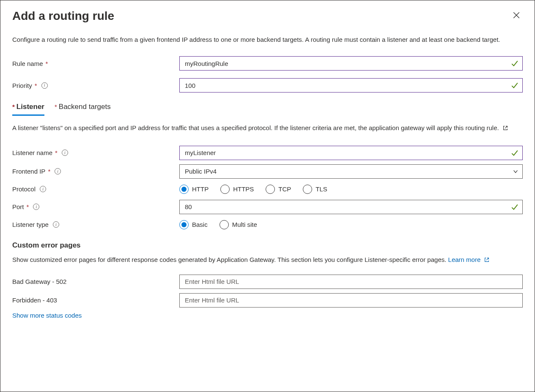  I want to click on custom-error-heading: Custom error pages, so click(267, 245).